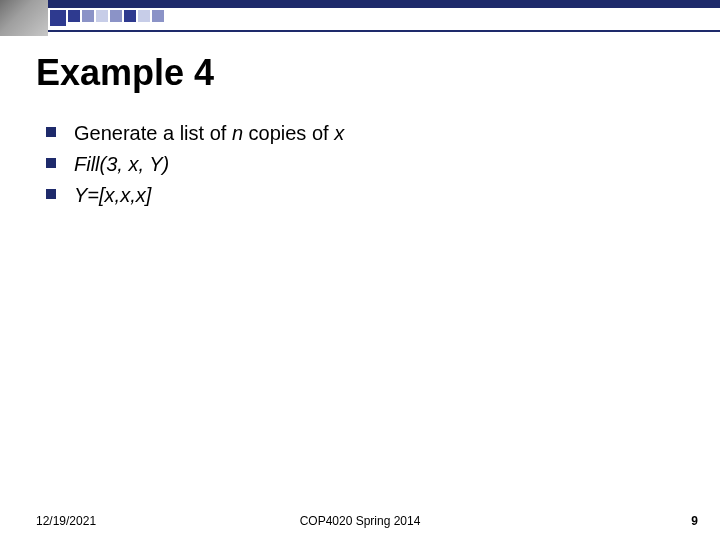  I want to click on header-underline, so click(384, 31).